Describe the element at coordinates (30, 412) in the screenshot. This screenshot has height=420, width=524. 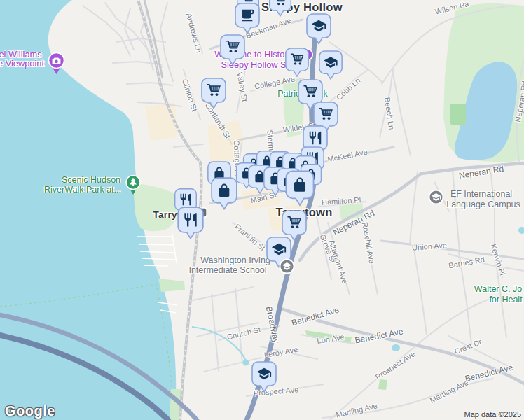
I see `google-logo: Google` at that location.